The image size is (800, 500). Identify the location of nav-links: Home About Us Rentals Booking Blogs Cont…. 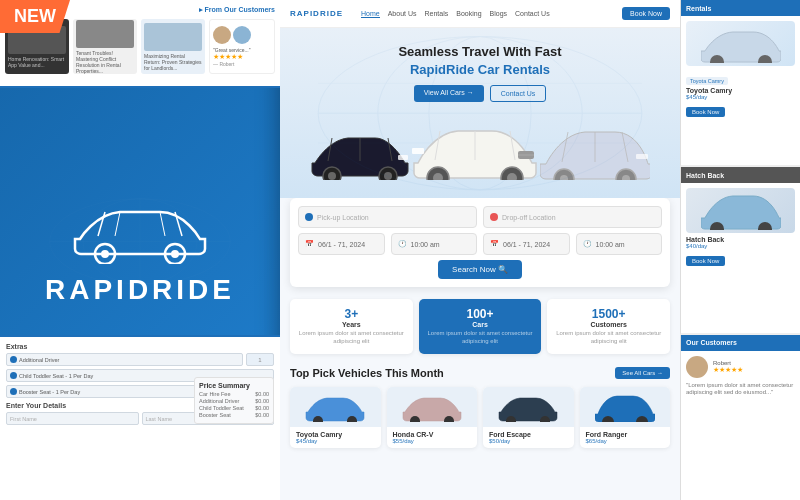
(456, 14).